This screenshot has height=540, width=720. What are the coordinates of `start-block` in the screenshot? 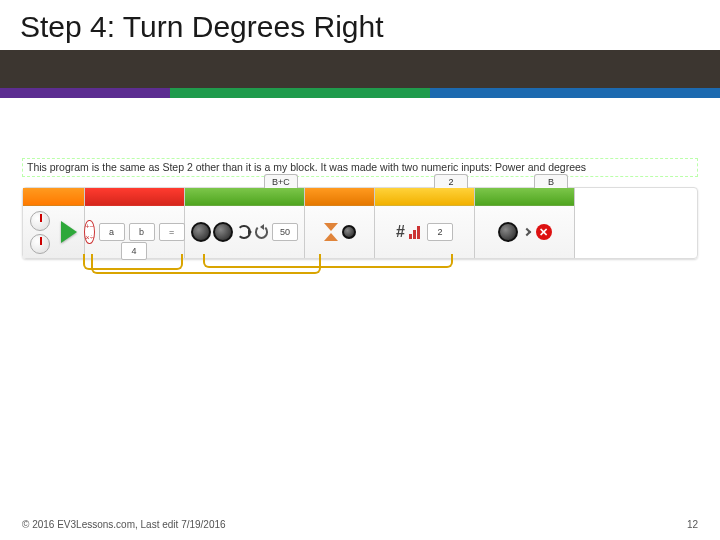 It's located at (54, 223).